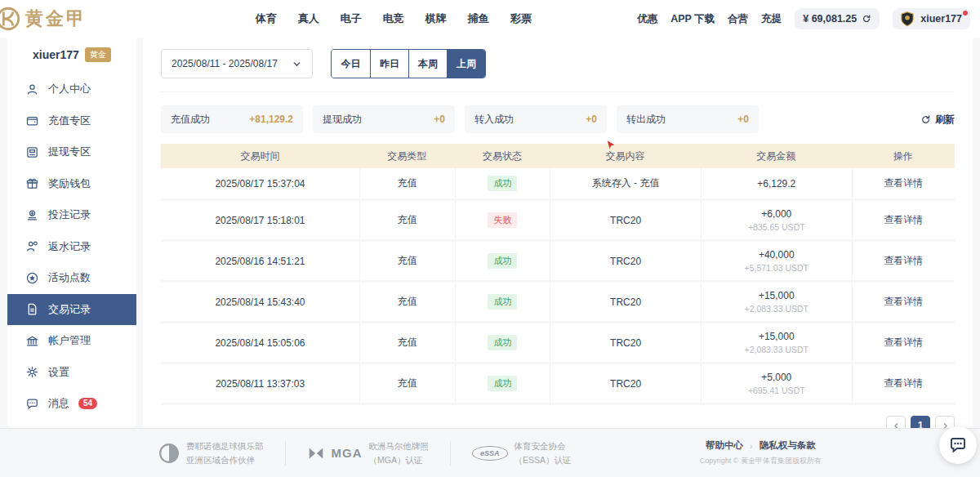 The image size is (980, 477). What do you see at coordinates (232, 119) in the screenshot?
I see `stat-deposit-success: 充值成功 +81,129.2` at bounding box center [232, 119].